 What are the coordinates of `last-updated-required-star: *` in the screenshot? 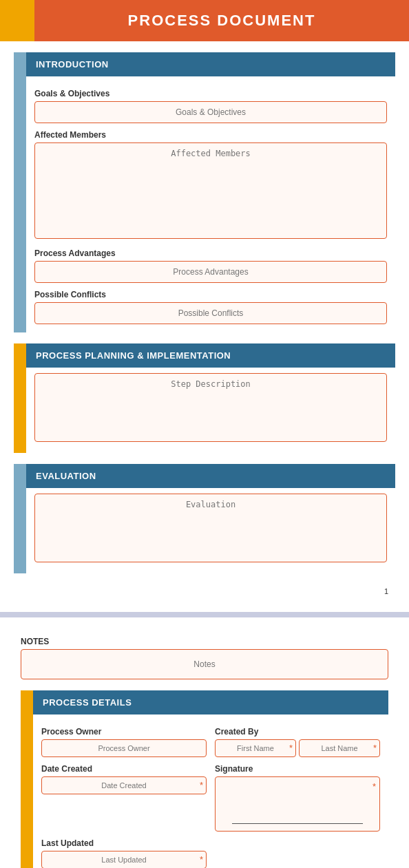 It's located at (201, 859).